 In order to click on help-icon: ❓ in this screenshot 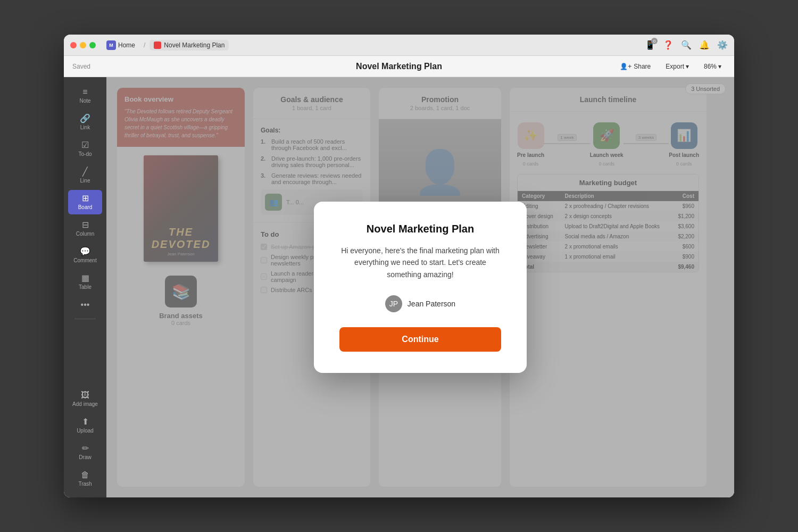, I will do `click(668, 45)`.